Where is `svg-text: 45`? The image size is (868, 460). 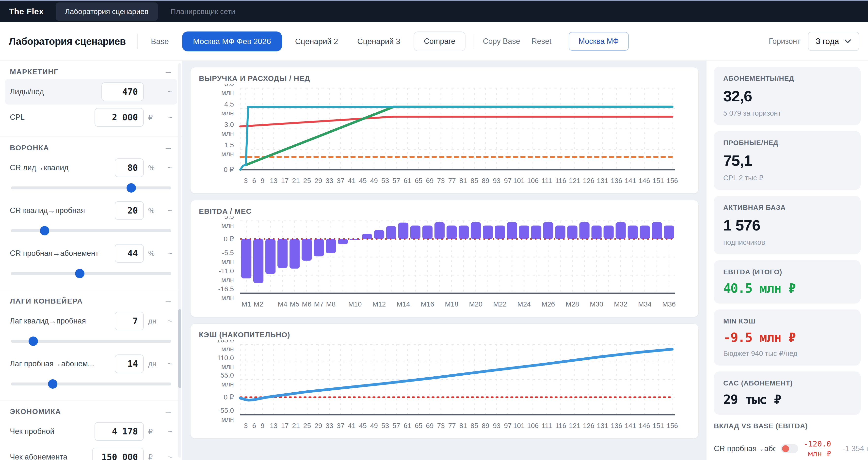 svg-text: 45 is located at coordinates (363, 180).